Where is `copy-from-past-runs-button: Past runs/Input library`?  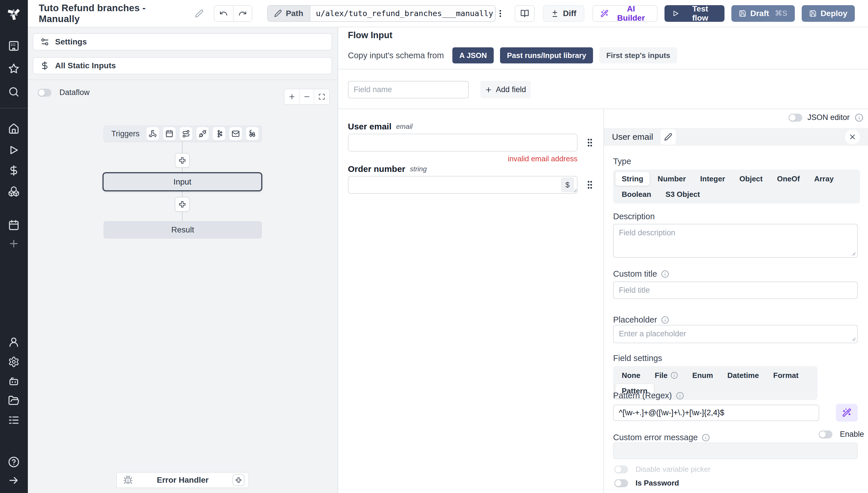 copy-from-past-runs-button: Past runs/Input library is located at coordinates (547, 56).